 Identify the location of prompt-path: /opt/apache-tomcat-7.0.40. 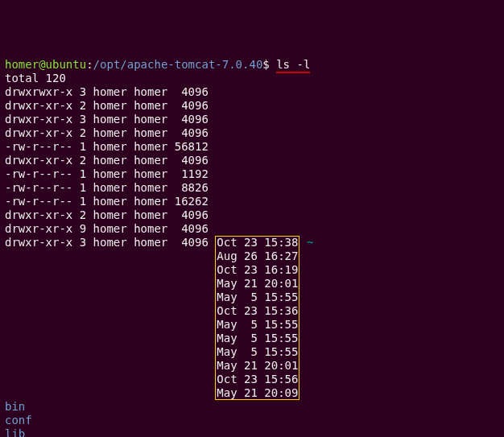
(179, 64).